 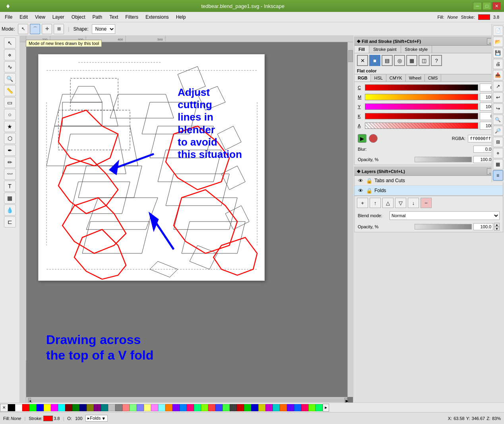 What do you see at coordinates (10, 150) in the screenshot?
I see `tool-pen: ✒` at bounding box center [10, 150].